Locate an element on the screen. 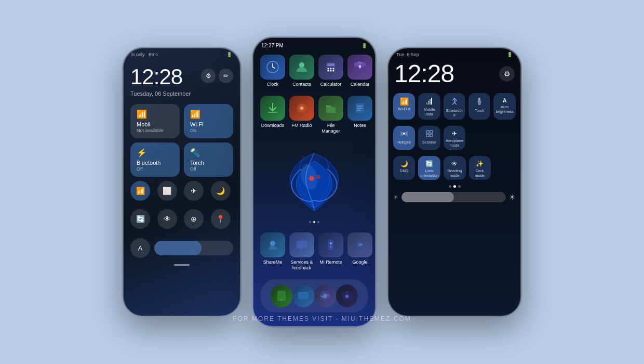  status-bar-middle: 12:27 PM 🔋 is located at coordinates (314, 44).